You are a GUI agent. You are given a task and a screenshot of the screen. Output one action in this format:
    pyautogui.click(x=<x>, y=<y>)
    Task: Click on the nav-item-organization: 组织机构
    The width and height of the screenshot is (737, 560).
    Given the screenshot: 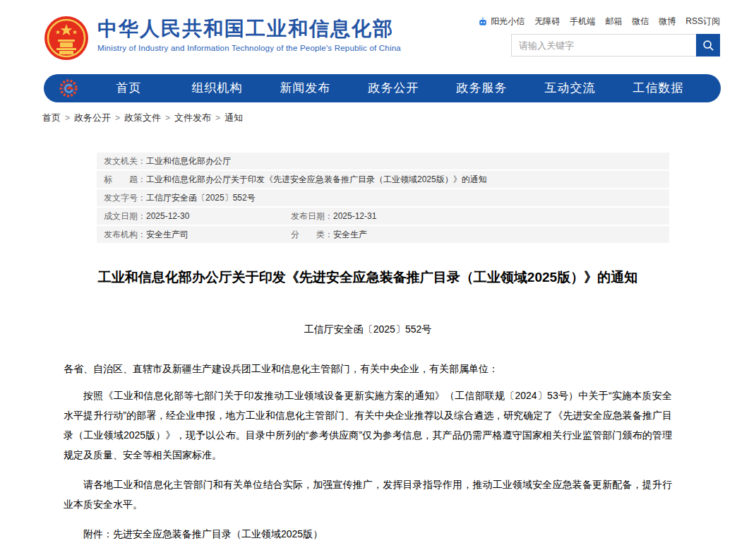 What is the action you would take?
    pyautogui.click(x=217, y=88)
    